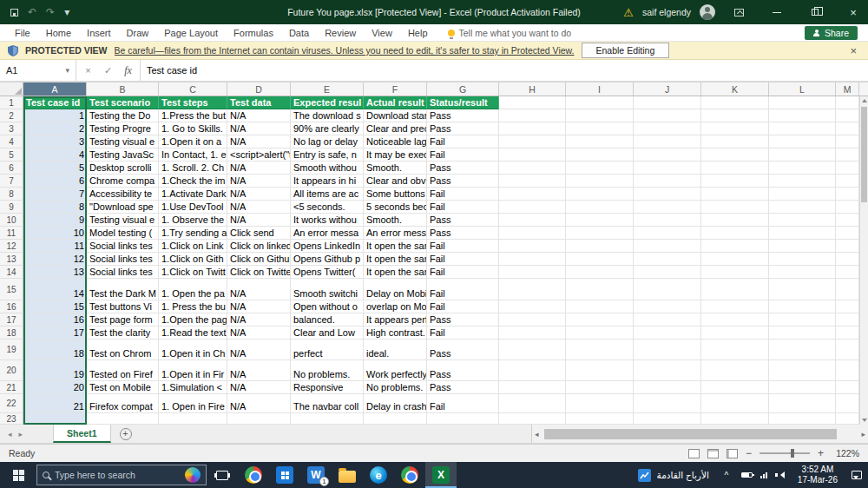 This screenshot has width=868, height=488. I want to click on cell: The download s, so click(327, 116).